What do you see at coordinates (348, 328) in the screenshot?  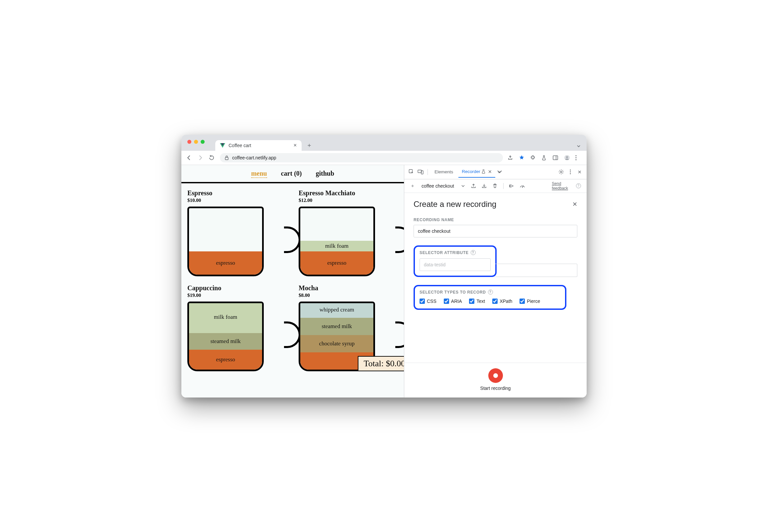 I see `product-card: Mocha$8.00whipped creamsteamed milkchoco…` at bounding box center [348, 328].